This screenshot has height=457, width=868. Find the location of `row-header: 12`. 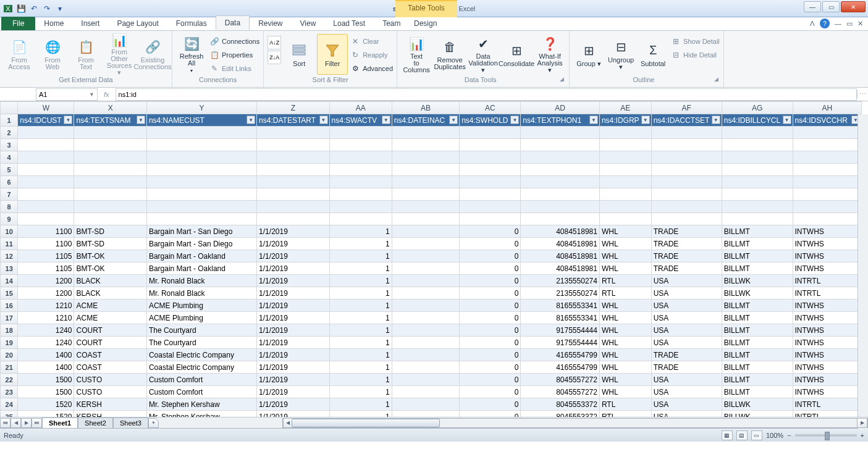

row-header: 12 is located at coordinates (9, 256).